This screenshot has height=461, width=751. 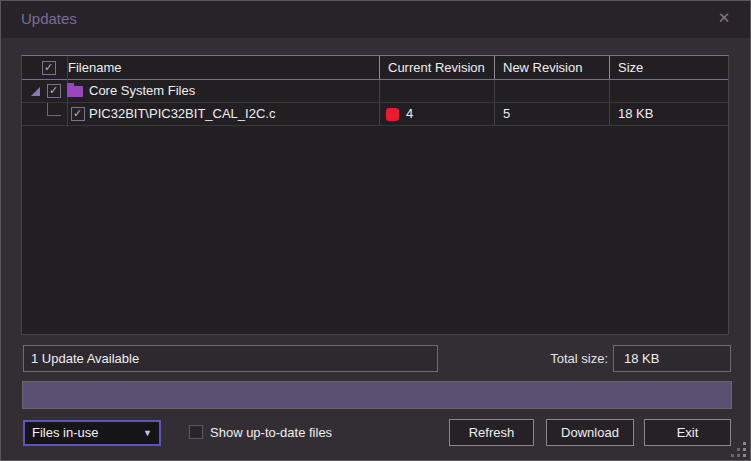 What do you see at coordinates (65, 432) in the screenshot?
I see `files-filter-value: Files in-use` at bounding box center [65, 432].